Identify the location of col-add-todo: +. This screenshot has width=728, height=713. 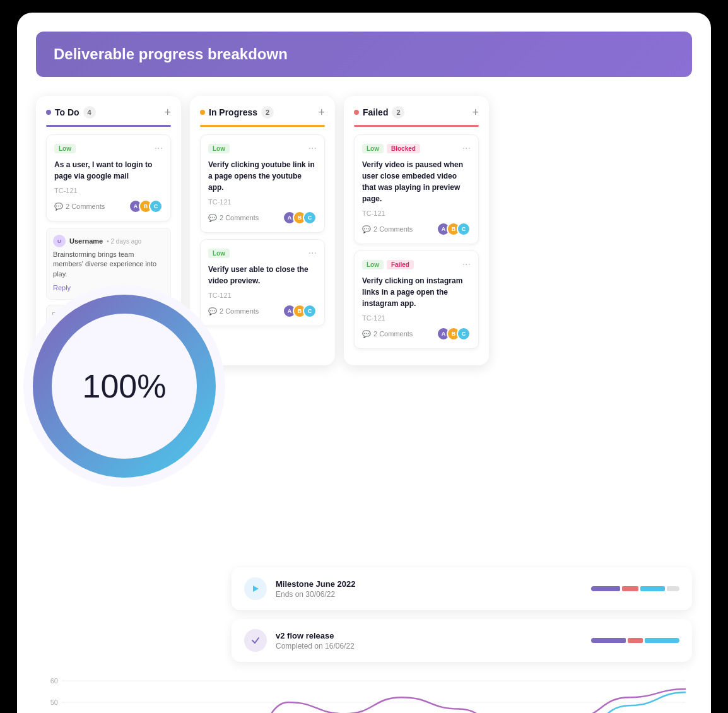
(168, 112).